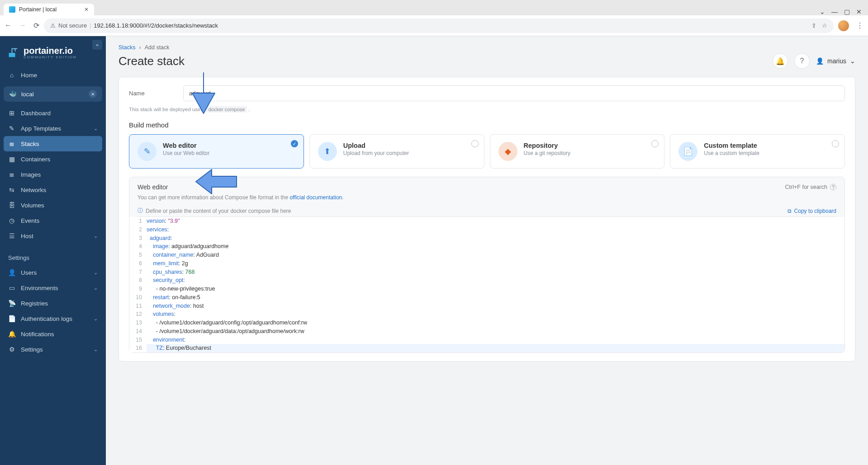 This screenshot has height=465, width=868. Describe the element at coordinates (53, 288) in the screenshot. I see `sidebar-item-environments: ▭ Environments⌄` at that location.